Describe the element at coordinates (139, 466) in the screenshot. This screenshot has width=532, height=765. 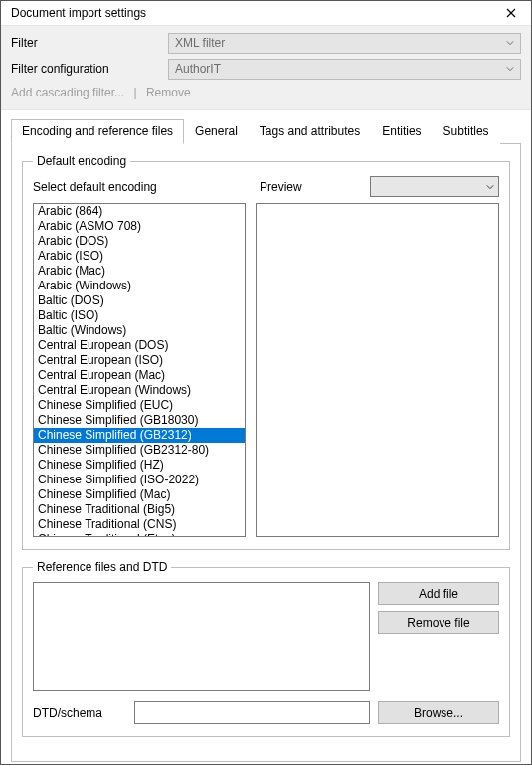
I see `encoding-item: Chinese Simplified (HZ)` at that location.